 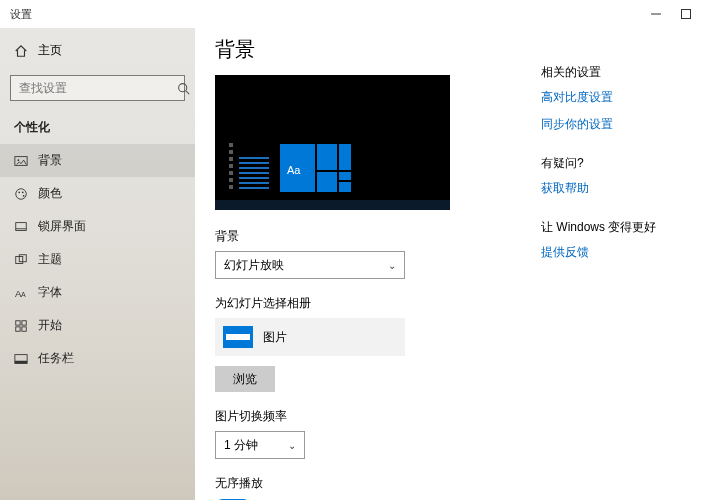 What do you see at coordinates (98, 50) in the screenshot?
I see `home-link: 主页` at bounding box center [98, 50].